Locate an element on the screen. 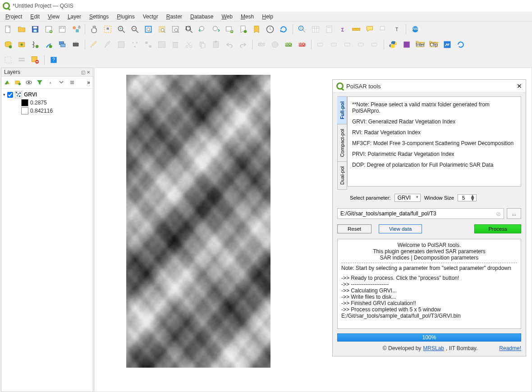 Image resolution: width=532 pixels, height=392 pixels. statistics-icon: Σ is located at coordinates (343, 29).